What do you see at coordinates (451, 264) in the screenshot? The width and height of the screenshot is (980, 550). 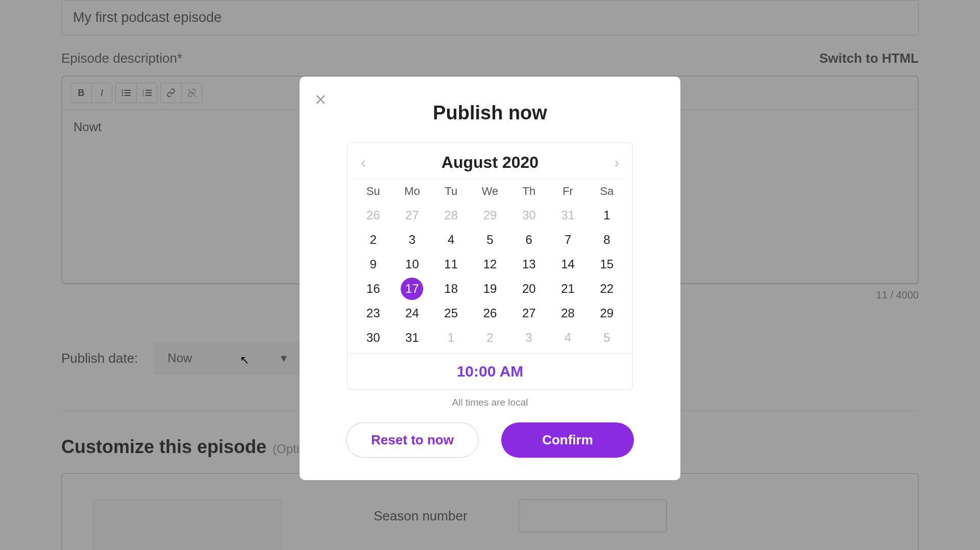 I see `calendar-day: 11` at bounding box center [451, 264].